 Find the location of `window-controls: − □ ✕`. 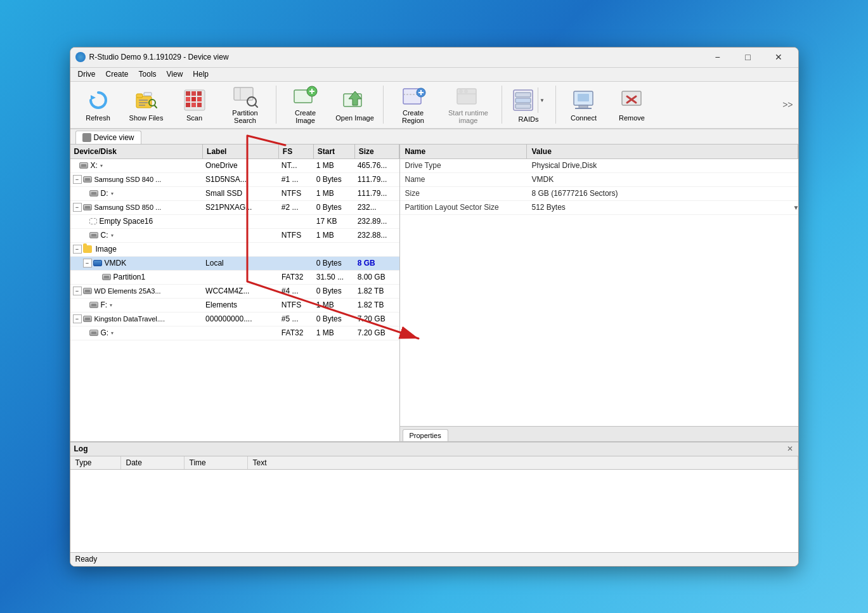

window-controls: − □ ✕ is located at coordinates (748, 57).